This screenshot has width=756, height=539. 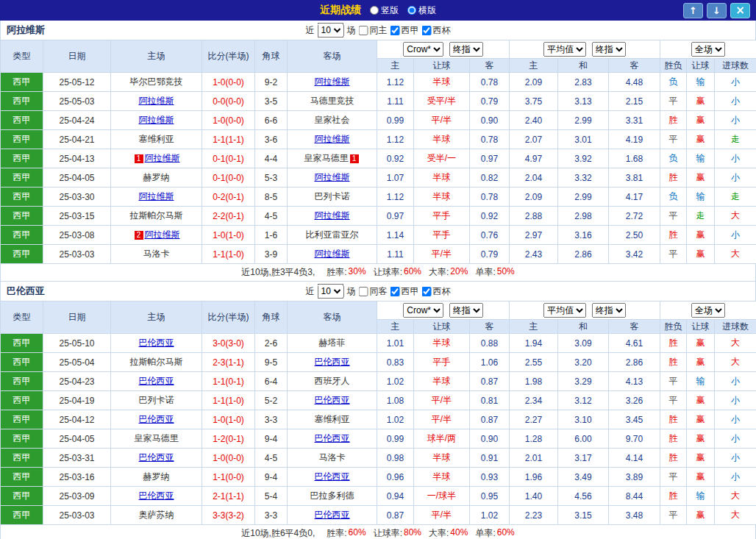 I want to click on layout-horizontal-option: 横版, so click(x=422, y=10).